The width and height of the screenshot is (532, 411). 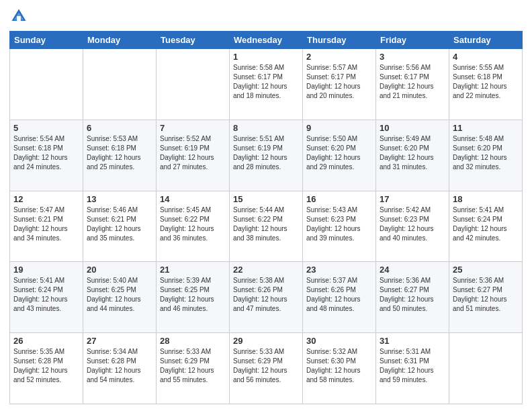 I want to click on day-info: Sunrise: 5:37 AM Sunset: 6:26 PM Dayligh…, so click(x=339, y=295).